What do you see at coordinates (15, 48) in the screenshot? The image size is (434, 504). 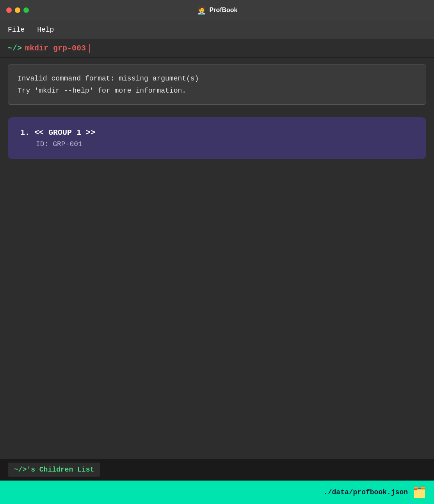 I see `command-prompt: ~/>` at bounding box center [15, 48].